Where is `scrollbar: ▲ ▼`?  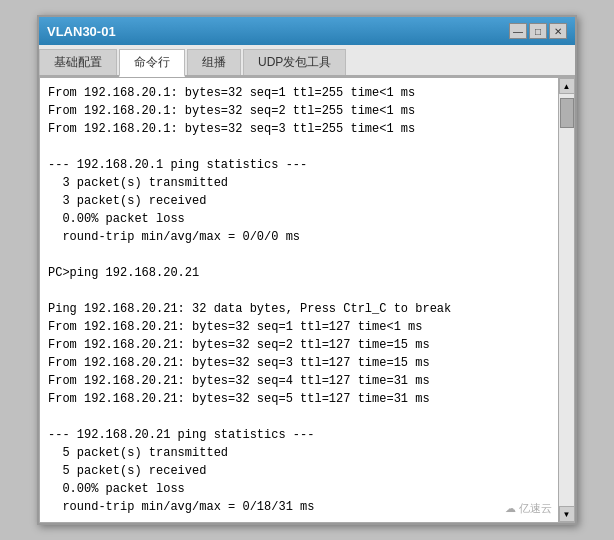 scrollbar: ▲ ▼ is located at coordinates (566, 300).